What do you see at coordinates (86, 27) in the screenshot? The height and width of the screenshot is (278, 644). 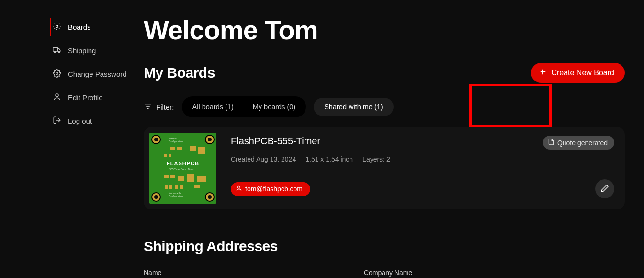 I see `sidebar-item-boards: Boards` at bounding box center [86, 27].